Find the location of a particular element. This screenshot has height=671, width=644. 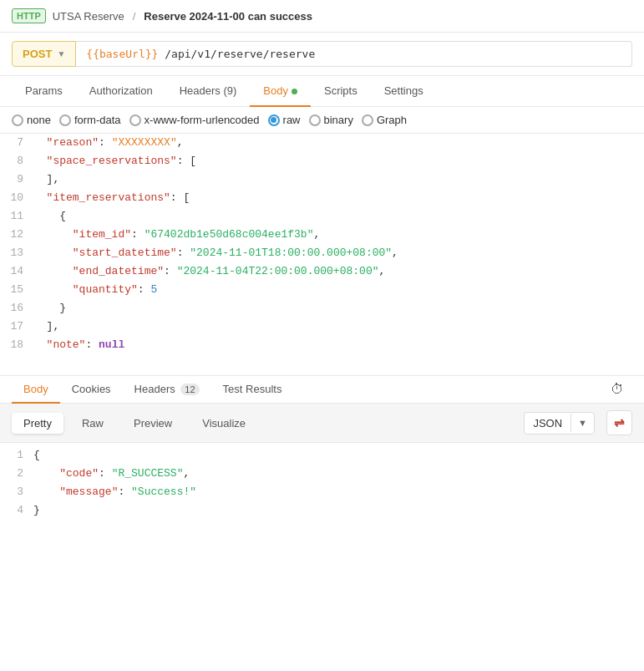

http-badge: HTTP is located at coordinates (28, 16).